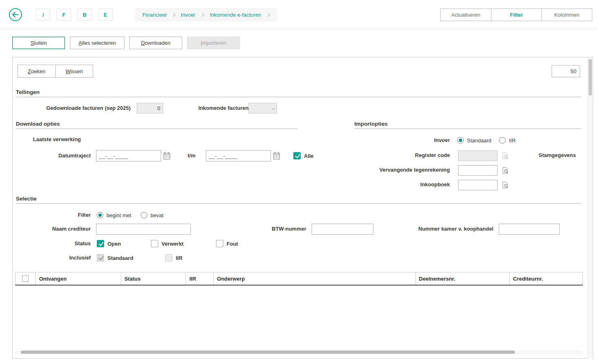 Image resolution: width=598 pixels, height=364 pixels. What do you see at coordinates (299, 97) in the screenshot?
I see `tellingen-divider` at bounding box center [299, 97].